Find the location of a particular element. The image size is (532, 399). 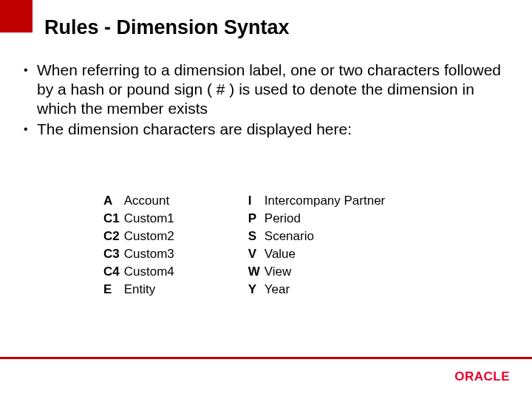

table-names: Intercompany Partner Period Scenario Val… is located at coordinates (325, 245).